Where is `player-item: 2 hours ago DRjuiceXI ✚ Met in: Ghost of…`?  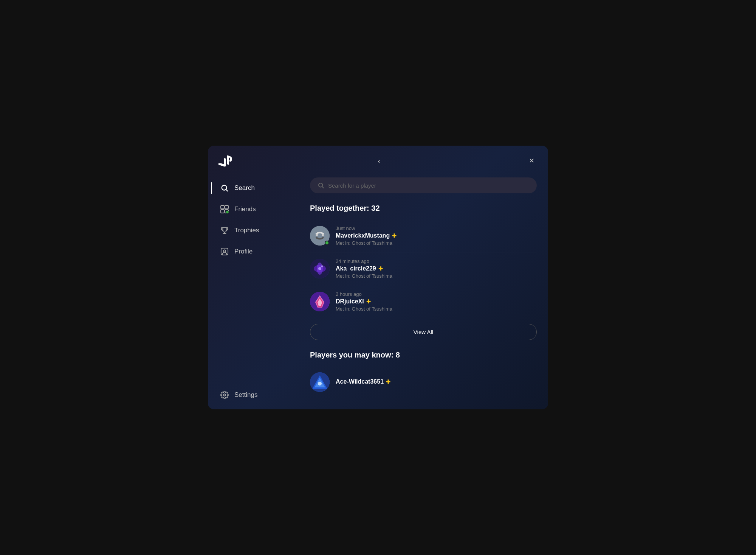
player-item: 2 hours ago DRjuiceXI ✚ Met in: Ghost of… is located at coordinates (423, 302).